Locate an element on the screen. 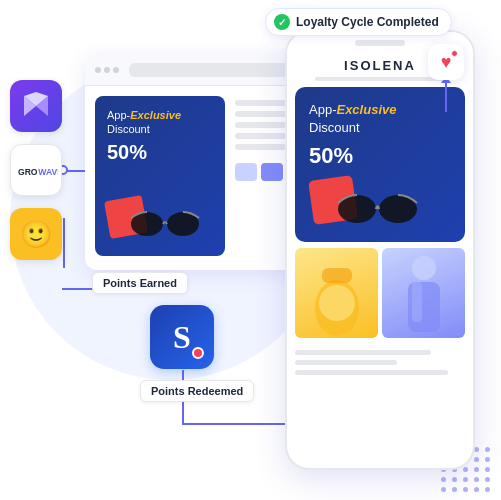 This screenshot has height=500, width=501. app-prefix: App- is located at coordinates (118, 115).